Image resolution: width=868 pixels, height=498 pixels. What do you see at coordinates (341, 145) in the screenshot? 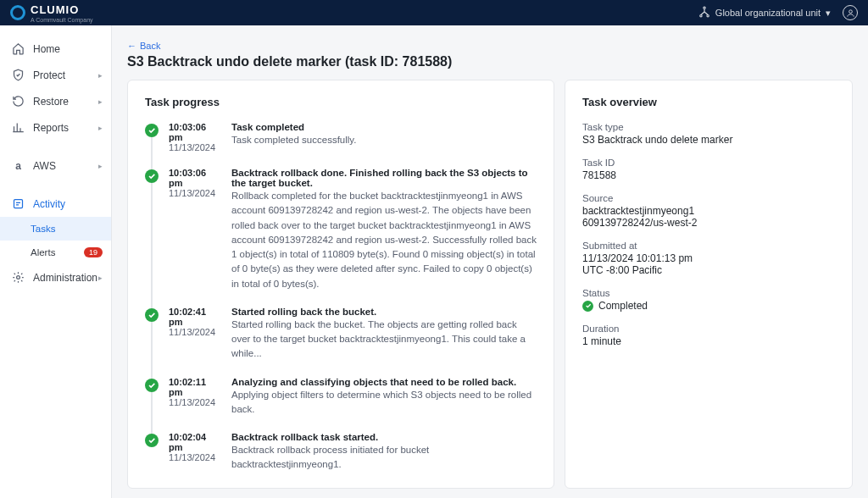
I see `timeline-event: 10:03:06 pm11/13/2024Task completedTask …` at bounding box center [341, 145].